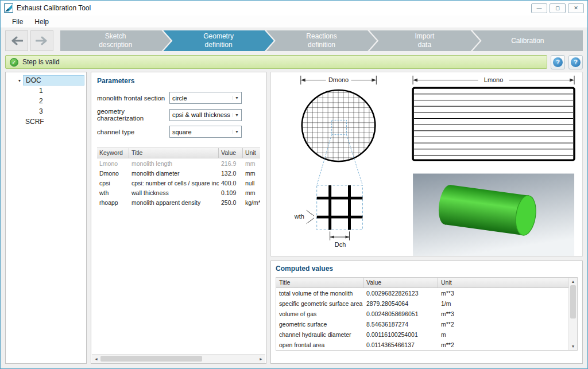 Image resolution: width=588 pixels, height=369 pixels. What do you see at coordinates (339, 126) in the screenshot?
I see `monolith-front-view` at bounding box center [339, 126].